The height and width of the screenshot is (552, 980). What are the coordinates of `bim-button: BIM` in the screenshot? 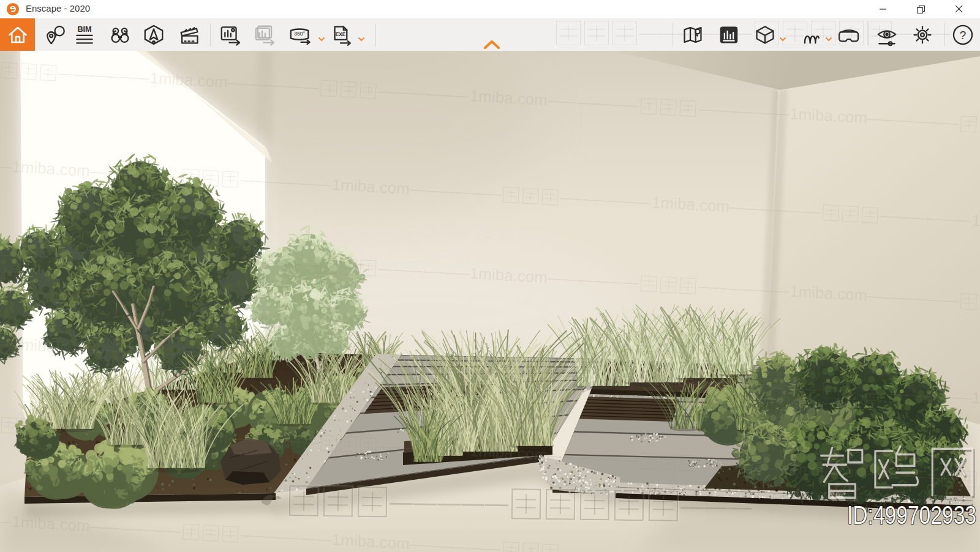 It's located at (85, 35).